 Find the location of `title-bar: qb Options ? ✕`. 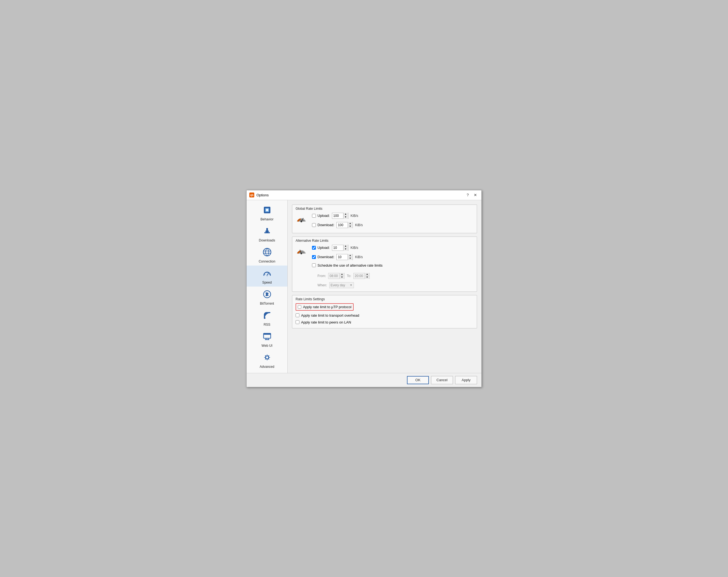

title-bar: qb Options ? ✕ is located at coordinates (364, 195).